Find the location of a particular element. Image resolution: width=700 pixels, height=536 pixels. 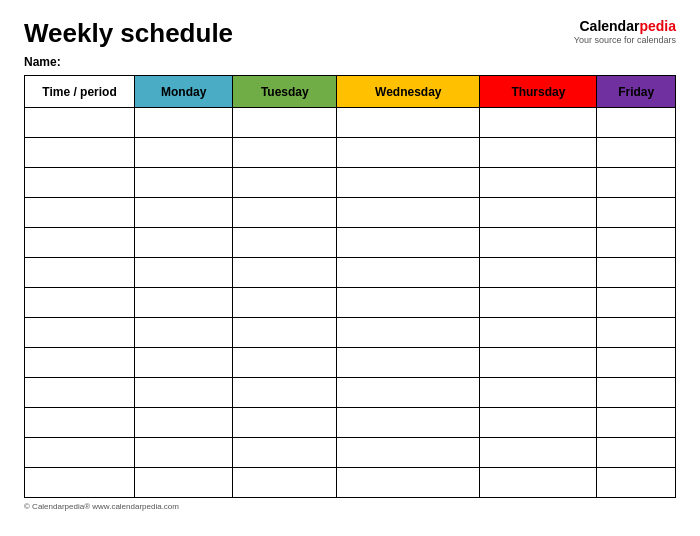

footer: © Calendarpedia® www.calendarpedia.com is located at coordinates (350, 506).